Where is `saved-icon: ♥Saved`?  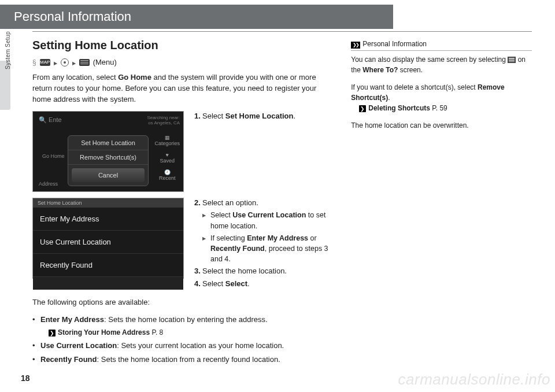
saved-icon: ♥Saved is located at coordinates (167, 158).